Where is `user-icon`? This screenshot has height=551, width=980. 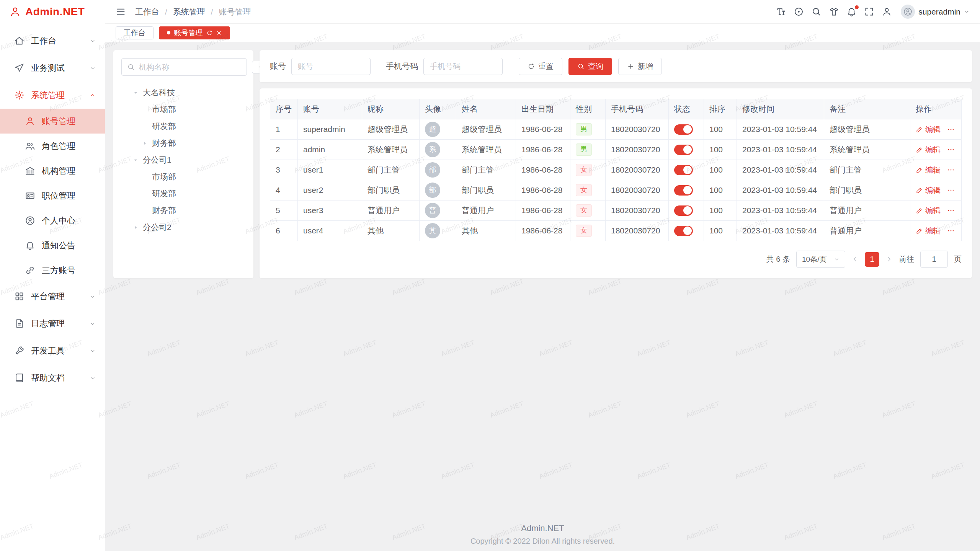 user-icon is located at coordinates (887, 11).